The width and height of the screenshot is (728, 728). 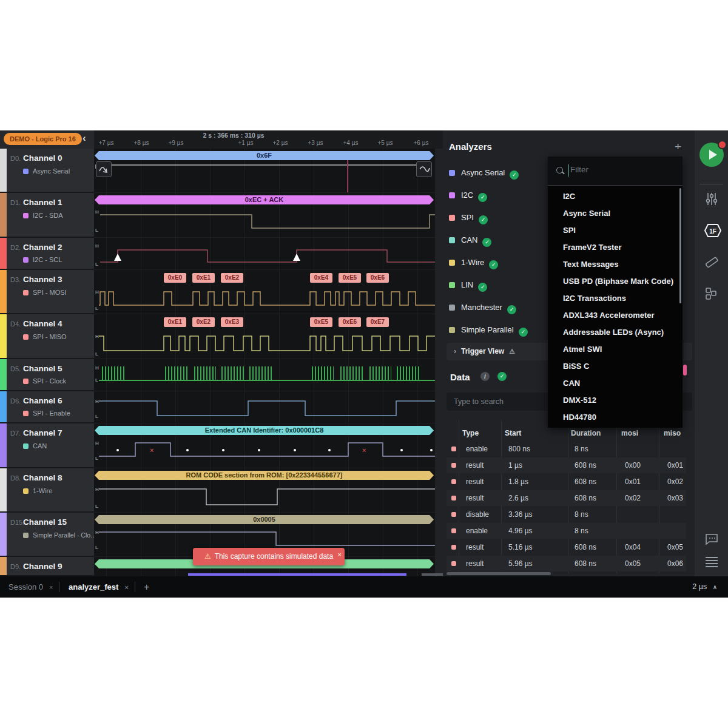 What do you see at coordinates (297, 575) in the screenshot?
I see `scroll-indicator` at bounding box center [297, 575].